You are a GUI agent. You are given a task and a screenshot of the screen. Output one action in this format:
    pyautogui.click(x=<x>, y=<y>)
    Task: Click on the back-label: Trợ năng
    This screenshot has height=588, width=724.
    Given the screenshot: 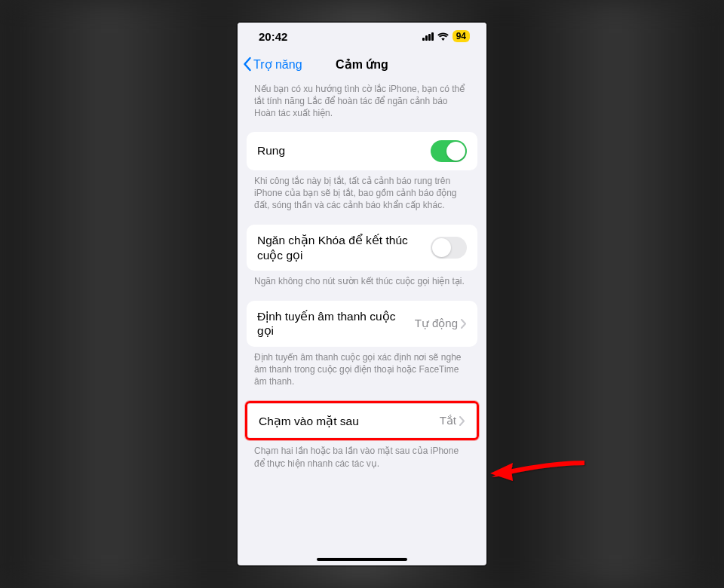 What is the action you would take?
    pyautogui.click(x=278, y=65)
    